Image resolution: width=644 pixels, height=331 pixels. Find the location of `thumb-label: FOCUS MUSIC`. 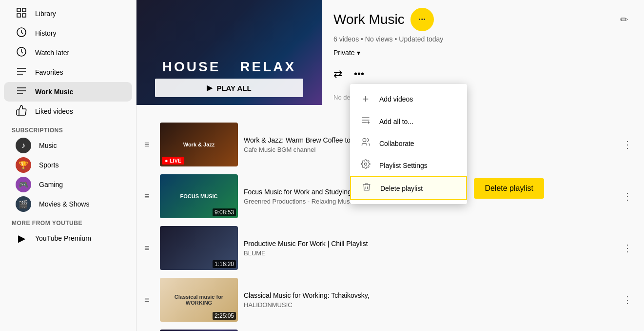

thumb-label: FOCUS MUSIC is located at coordinates (199, 196).